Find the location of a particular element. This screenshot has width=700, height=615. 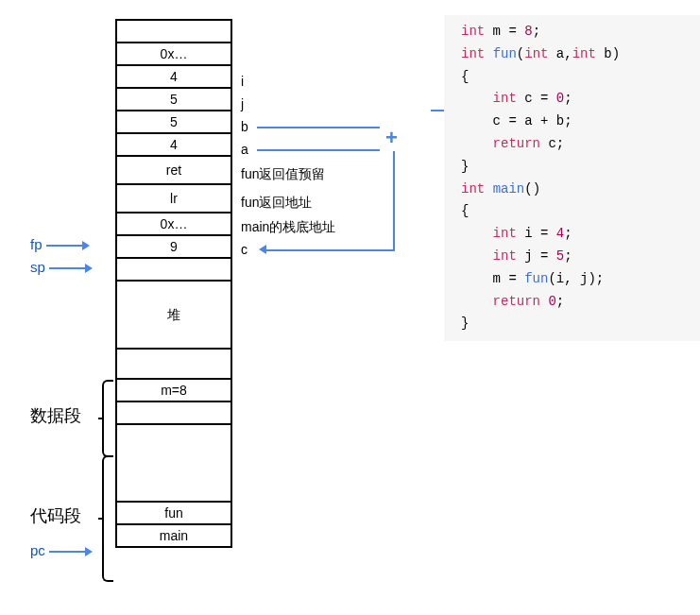

cell-label: j is located at coordinates (302, 104).